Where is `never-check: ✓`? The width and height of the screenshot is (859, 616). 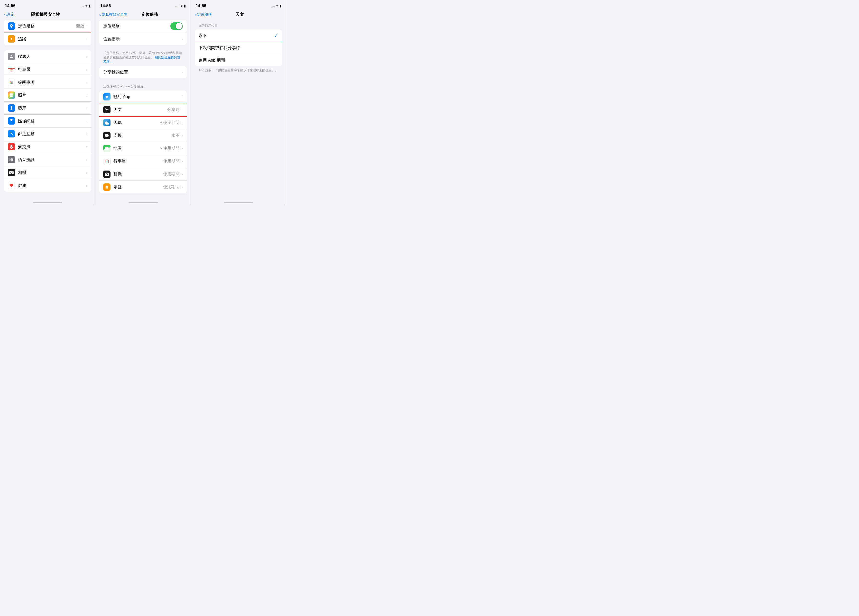 never-check: ✓ is located at coordinates (276, 36).